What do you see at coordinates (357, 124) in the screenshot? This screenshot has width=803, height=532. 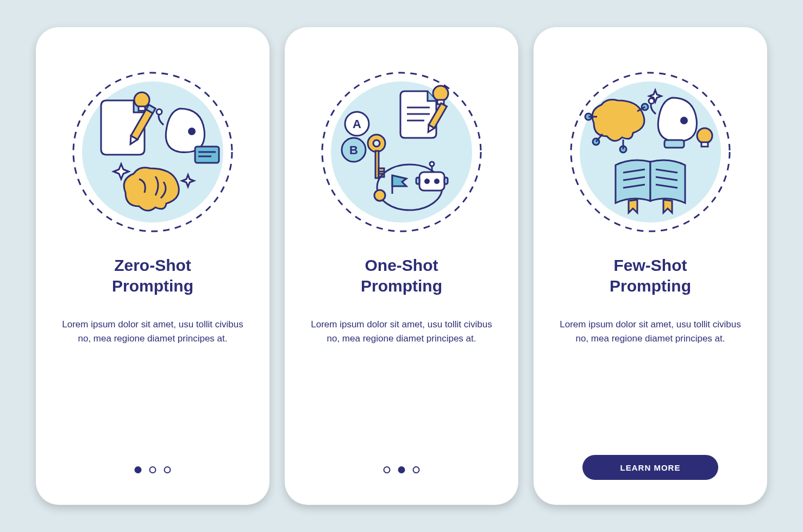 I see `svg-text: A` at bounding box center [357, 124].